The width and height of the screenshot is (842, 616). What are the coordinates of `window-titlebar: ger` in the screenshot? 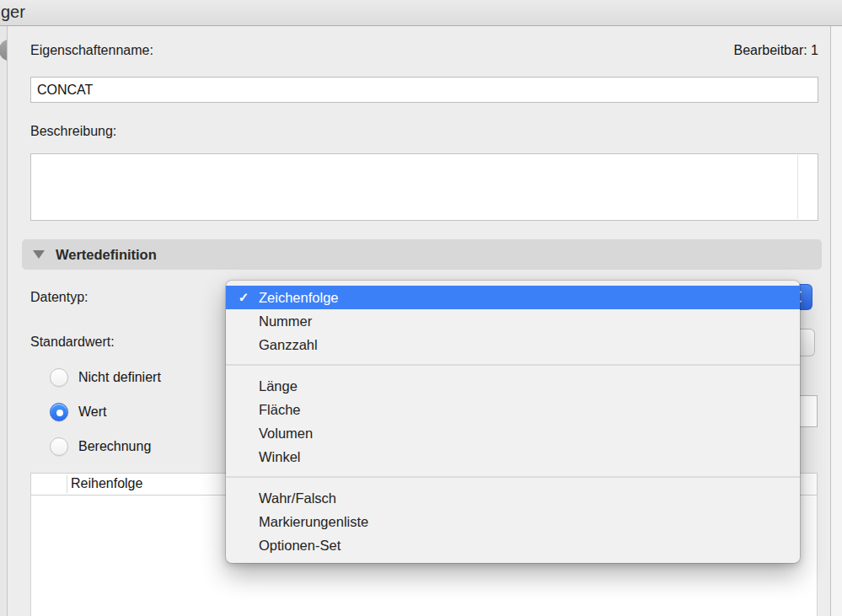 It's located at (421, 13).